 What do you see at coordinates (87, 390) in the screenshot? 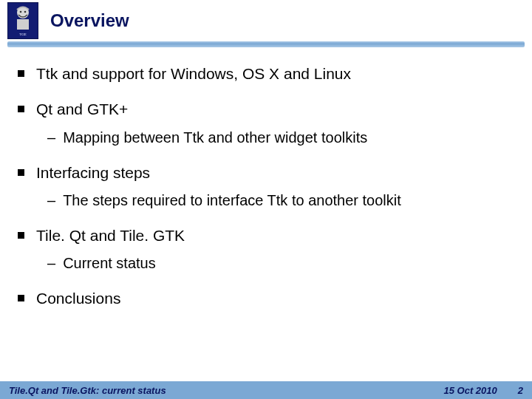
I see `footer-left: Tile.Qt and Tile.Gtk: current status` at bounding box center [87, 390].